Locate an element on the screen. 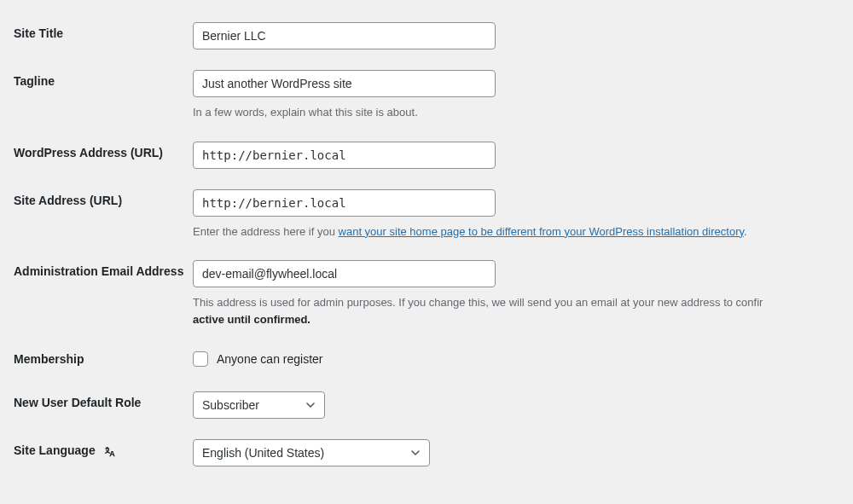 The width and height of the screenshot is (853, 504). site-language-select: English (United States) is located at coordinates (311, 453).